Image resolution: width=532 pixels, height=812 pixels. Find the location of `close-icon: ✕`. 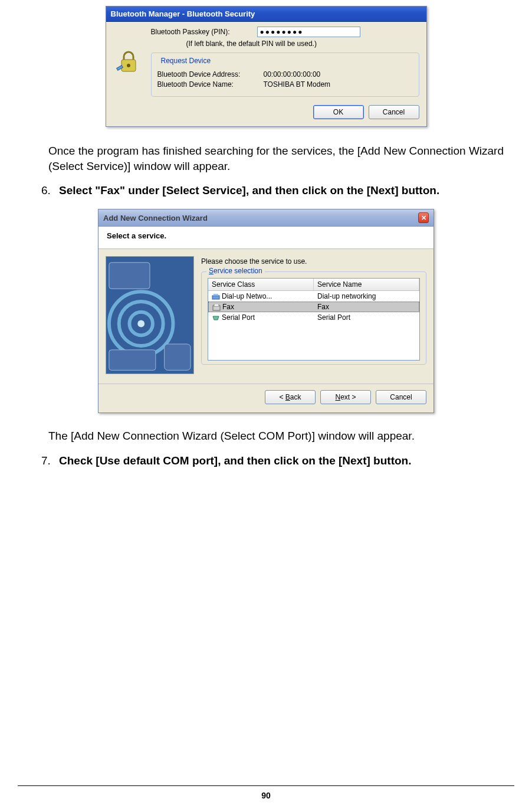

close-icon: ✕ is located at coordinates (423, 218).